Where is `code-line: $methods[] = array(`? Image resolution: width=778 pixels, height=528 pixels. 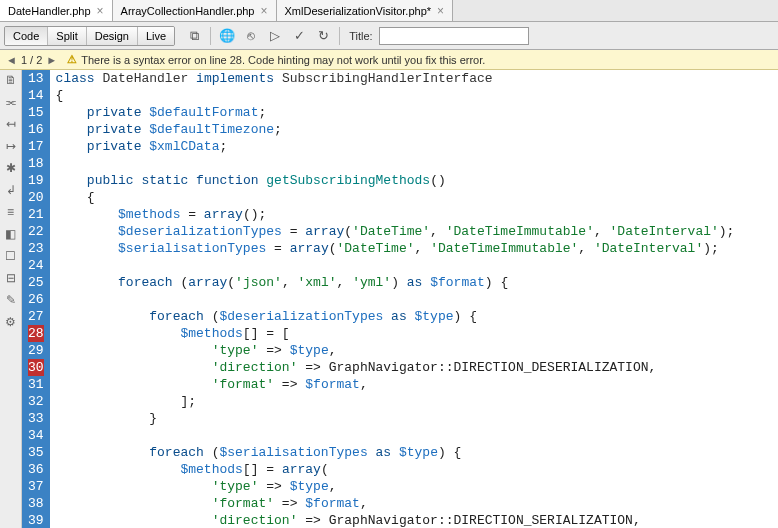 code-line: $methods[] = array( is located at coordinates (417, 470).